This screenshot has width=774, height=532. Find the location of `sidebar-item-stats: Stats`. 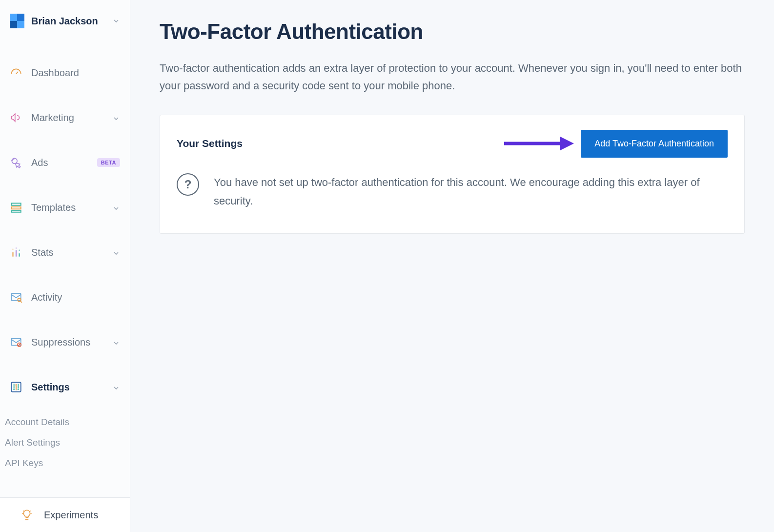

sidebar-item-stats: Stats is located at coordinates (65, 252).